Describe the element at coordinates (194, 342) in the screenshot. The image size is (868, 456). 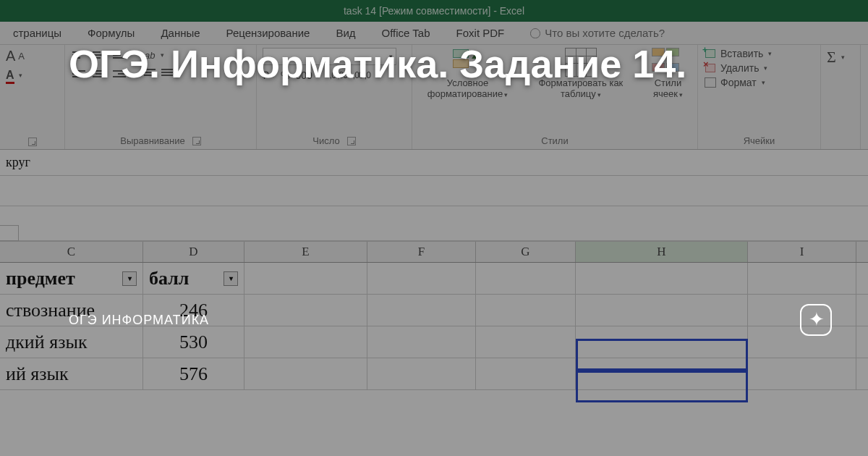
I see `data-cell: 530` at that location.